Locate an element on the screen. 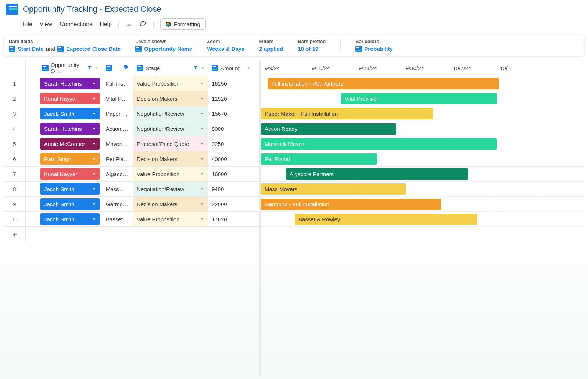 Image resolution: width=588 pixels, height=379 pixels. gantt-bar: Action Ready is located at coordinates (329, 129).